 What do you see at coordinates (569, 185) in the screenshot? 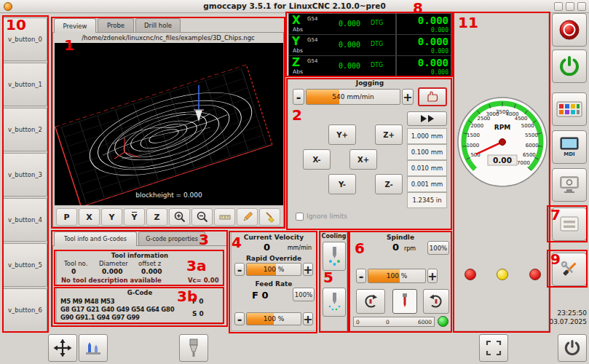
I see `settings-screen-button` at bounding box center [569, 185].